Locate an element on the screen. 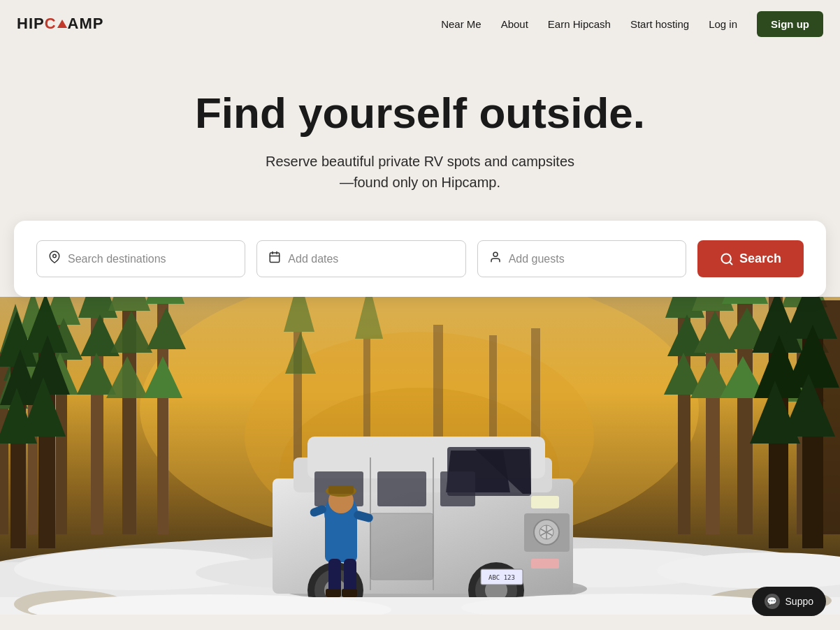 Image resolution: width=840 pixels, height=630 pixels. nav-near-me: Near Me is located at coordinates (461, 24).